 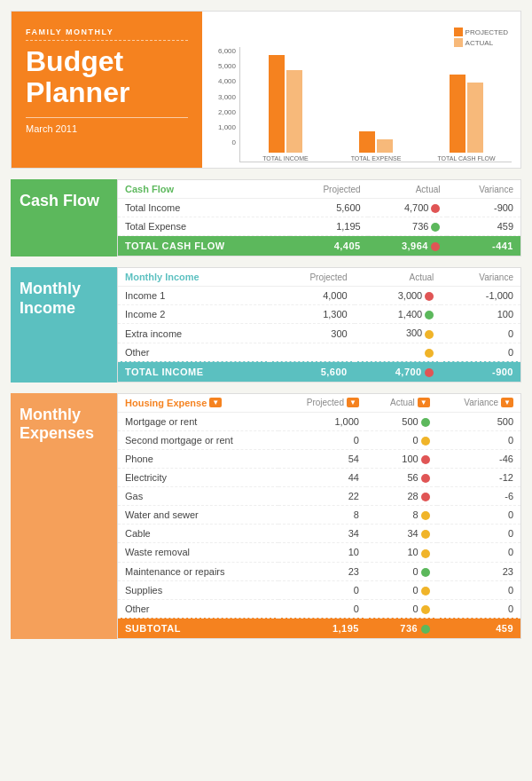 What do you see at coordinates (215, 403) in the screenshot?
I see `housing-expense-dropdown: ▼` at bounding box center [215, 403].